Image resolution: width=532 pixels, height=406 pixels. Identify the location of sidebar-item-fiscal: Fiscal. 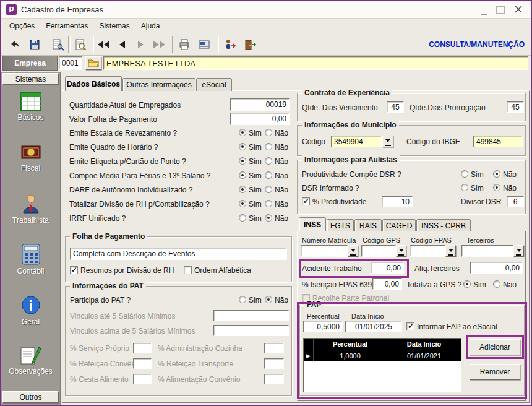
(31, 157).